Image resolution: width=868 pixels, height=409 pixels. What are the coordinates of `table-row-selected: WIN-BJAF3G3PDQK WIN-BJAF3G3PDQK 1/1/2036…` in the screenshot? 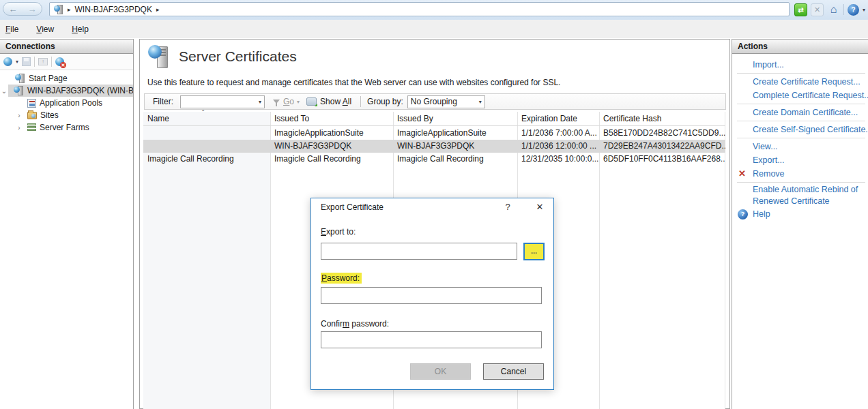 It's located at (434, 146).